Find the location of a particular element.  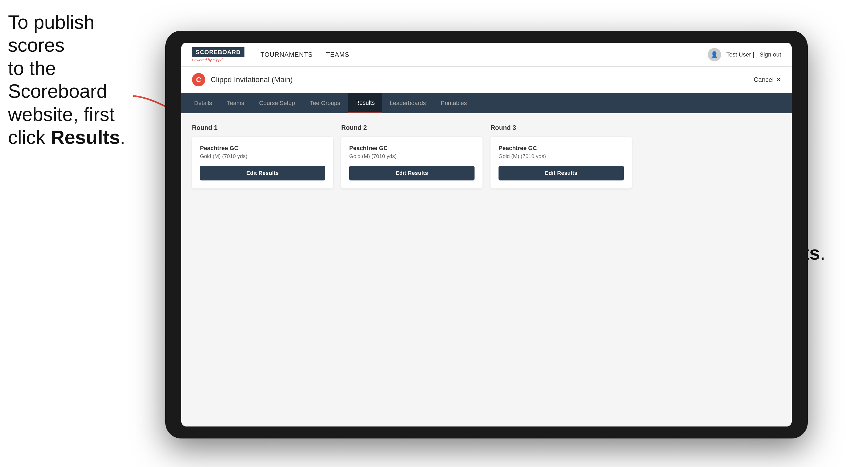

round-4-column-empty is located at coordinates (710, 156).